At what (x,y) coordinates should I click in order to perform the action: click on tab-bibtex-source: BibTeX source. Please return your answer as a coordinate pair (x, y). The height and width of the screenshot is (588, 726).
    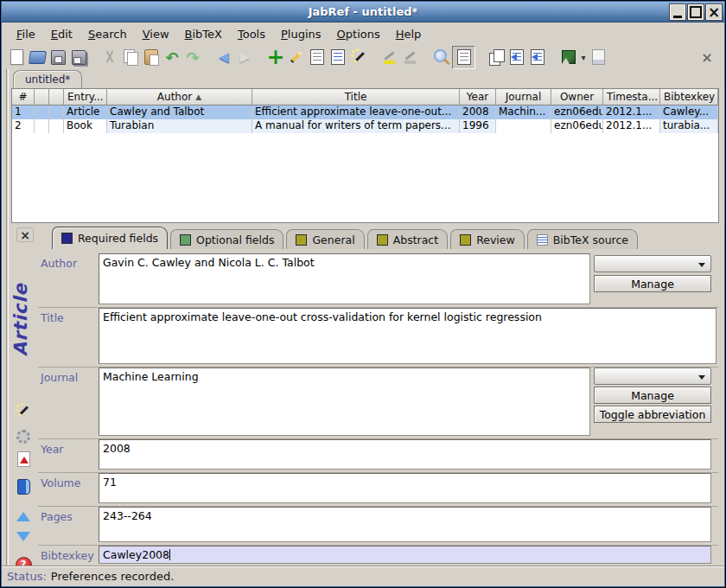
    Looking at the image, I should click on (583, 239).